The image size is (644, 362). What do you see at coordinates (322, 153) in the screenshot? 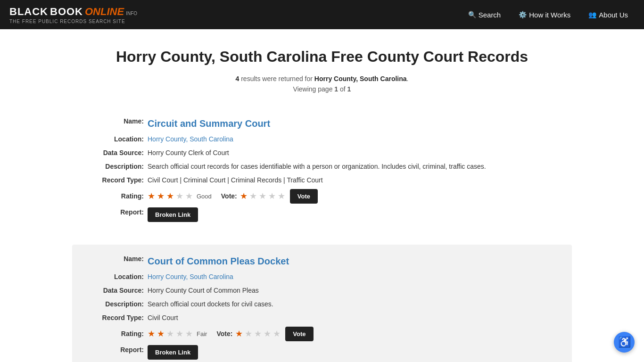
I see `record-datasource-row-1: Data Source: Horry County Clerk of Court` at bounding box center [322, 153].